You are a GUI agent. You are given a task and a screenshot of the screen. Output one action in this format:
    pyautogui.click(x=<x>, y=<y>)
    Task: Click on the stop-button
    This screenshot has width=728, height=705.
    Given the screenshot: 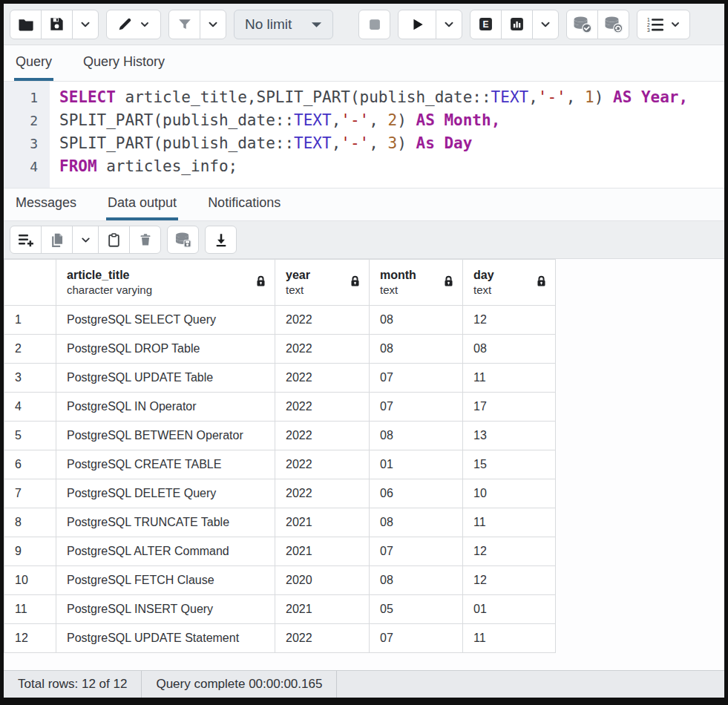 What is the action you would take?
    pyautogui.click(x=374, y=24)
    